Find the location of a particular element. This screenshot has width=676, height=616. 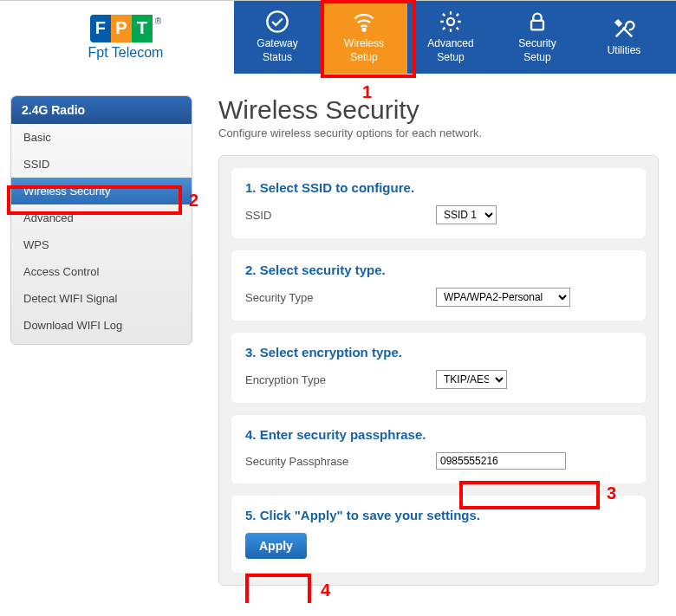

section-title: 1. Select SSID to configure. is located at coordinates (439, 187).